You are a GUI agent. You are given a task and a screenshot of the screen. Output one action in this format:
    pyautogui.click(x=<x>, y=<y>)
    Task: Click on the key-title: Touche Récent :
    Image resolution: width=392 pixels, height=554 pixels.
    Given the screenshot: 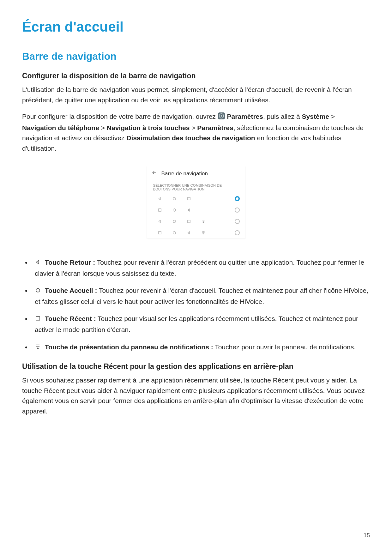 What is the action you would take?
    pyautogui.click(x=70, y=318)
    